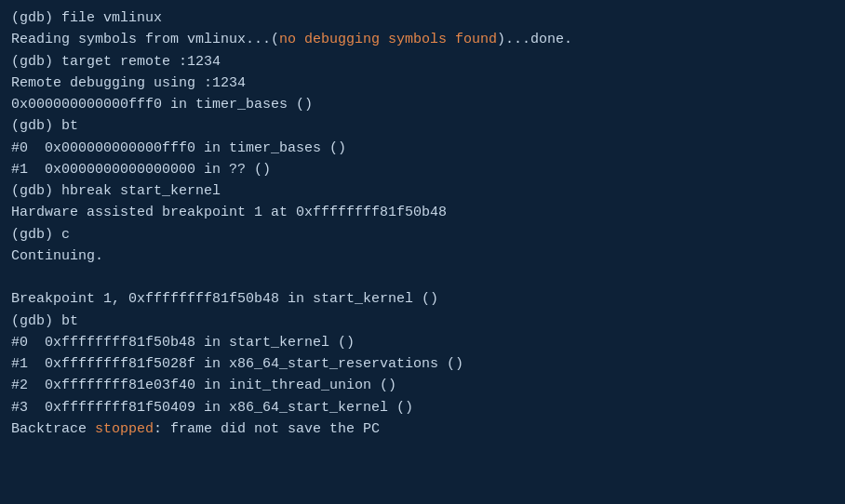  I want to click on terminal-line-20: Backtrace stopped: frame did not save th…, so click(422, 430).